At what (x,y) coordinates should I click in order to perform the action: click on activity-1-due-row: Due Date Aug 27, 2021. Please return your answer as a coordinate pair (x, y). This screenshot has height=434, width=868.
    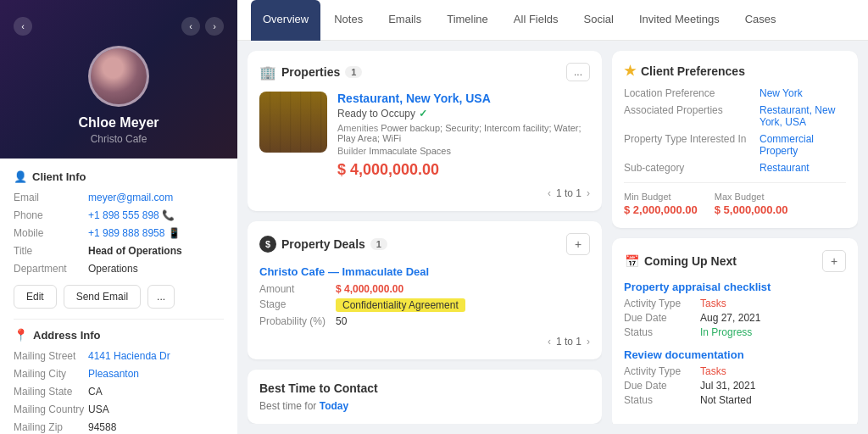
    Looking at the image, I should click on (735, 318).